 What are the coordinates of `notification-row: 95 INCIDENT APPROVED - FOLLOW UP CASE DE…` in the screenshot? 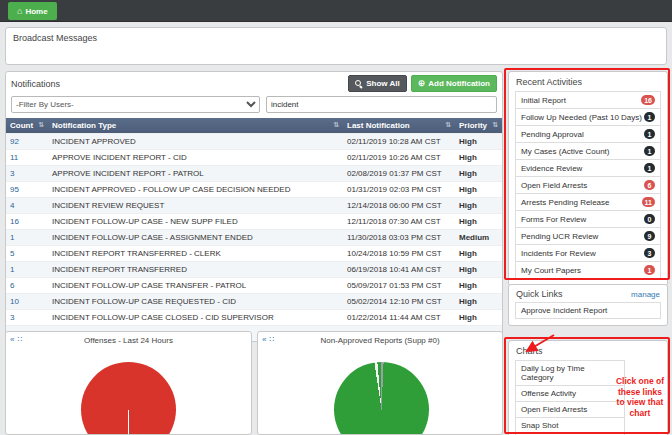 It's located at (254, 190).